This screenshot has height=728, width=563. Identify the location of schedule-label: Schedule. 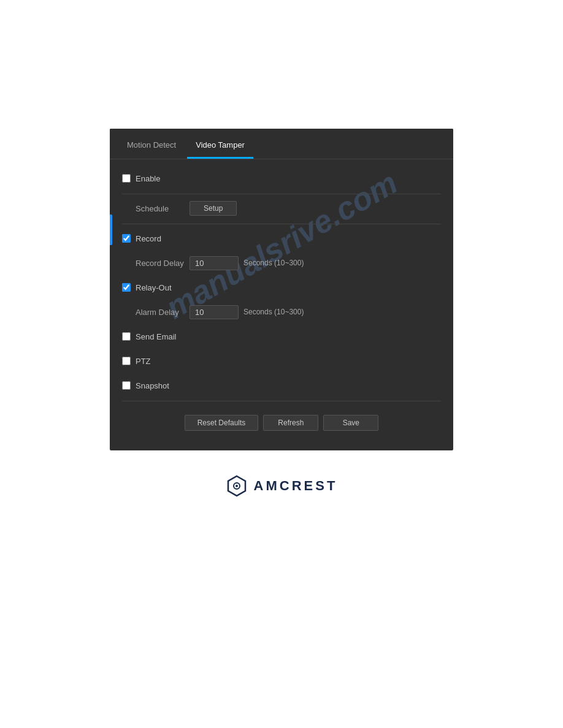
(156, 208).